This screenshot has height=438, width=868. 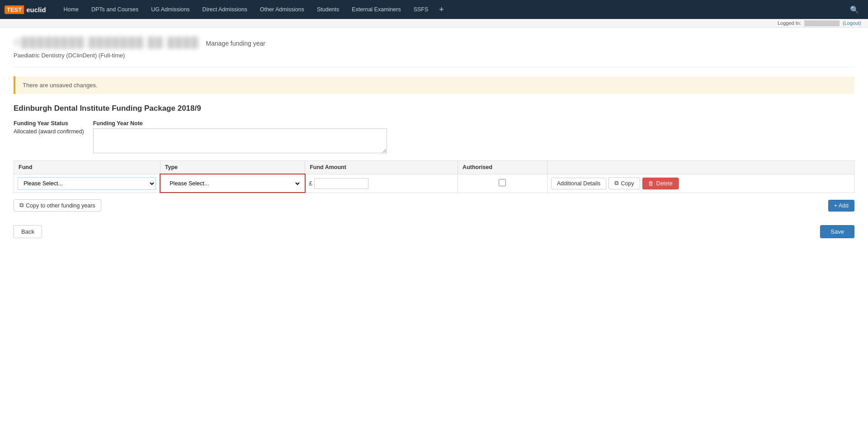 I want to click on amount-prefix: £, so click(x=311, y=184).